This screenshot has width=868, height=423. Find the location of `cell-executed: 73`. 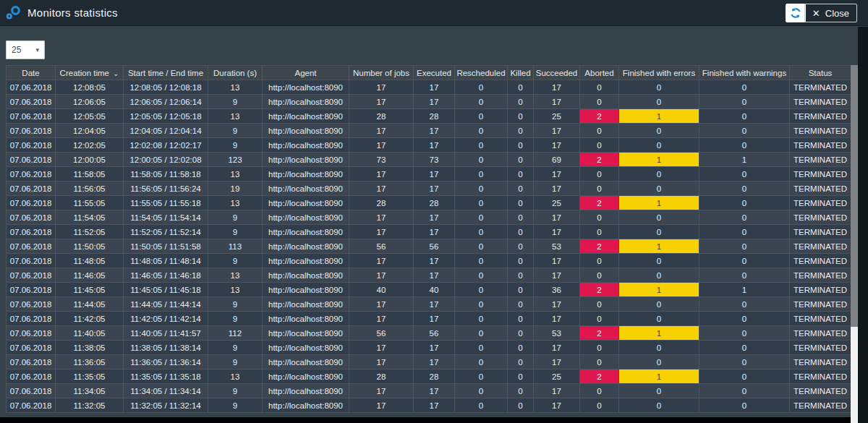

cell-executed: 73 is located at coordinates (434, 160).